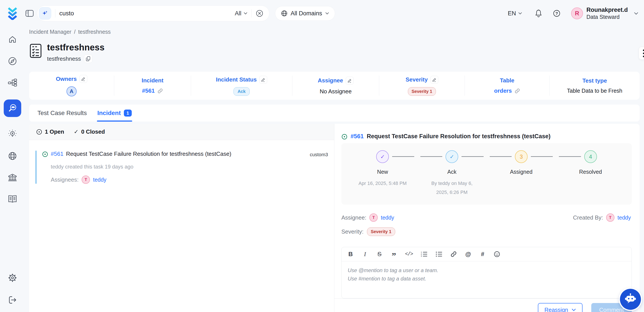 This screenshot has height=312, width=644. I want to click on logout-icon, so click(12, 300).